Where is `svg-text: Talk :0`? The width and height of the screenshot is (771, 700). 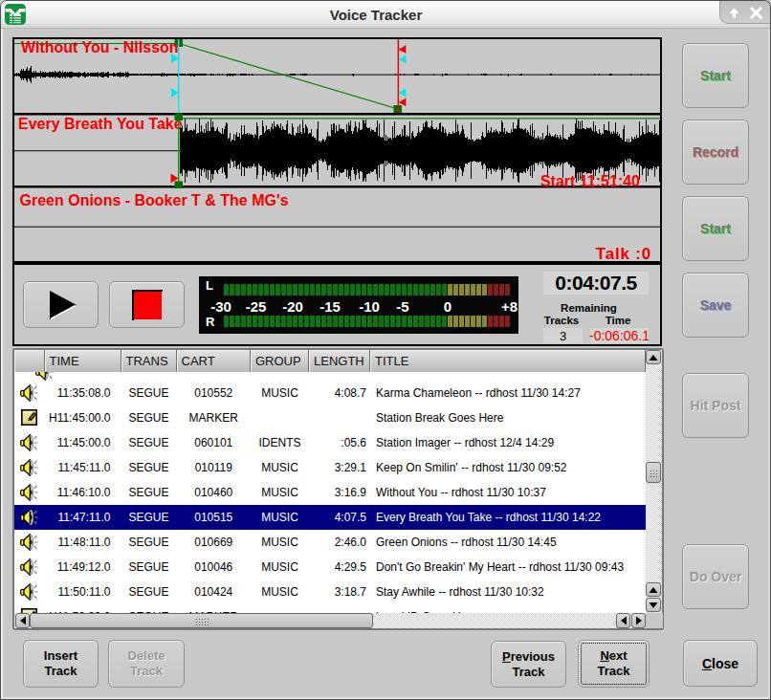
svg-text: Talk :0 is located at coordinates (624, 253).